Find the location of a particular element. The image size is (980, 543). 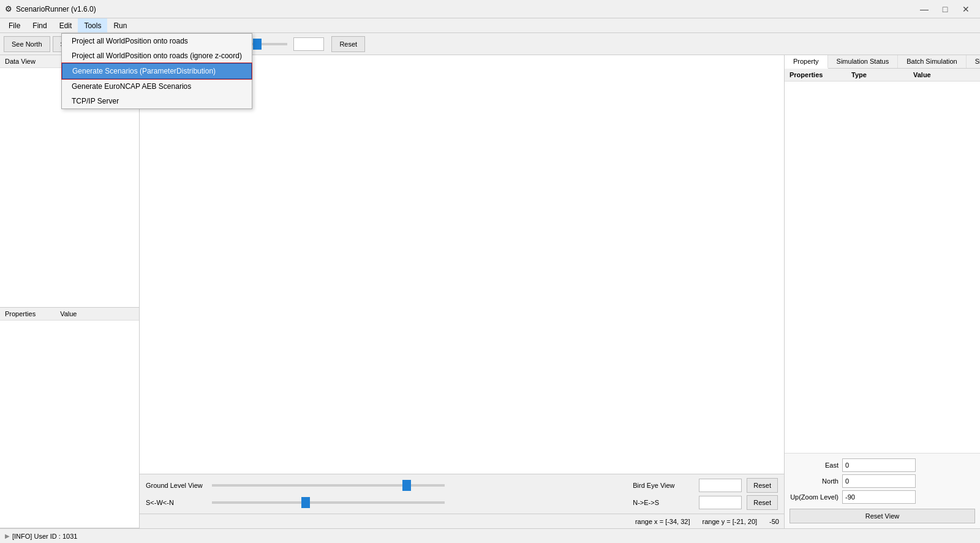

rotation-slider is located at coordinates (328, 503).